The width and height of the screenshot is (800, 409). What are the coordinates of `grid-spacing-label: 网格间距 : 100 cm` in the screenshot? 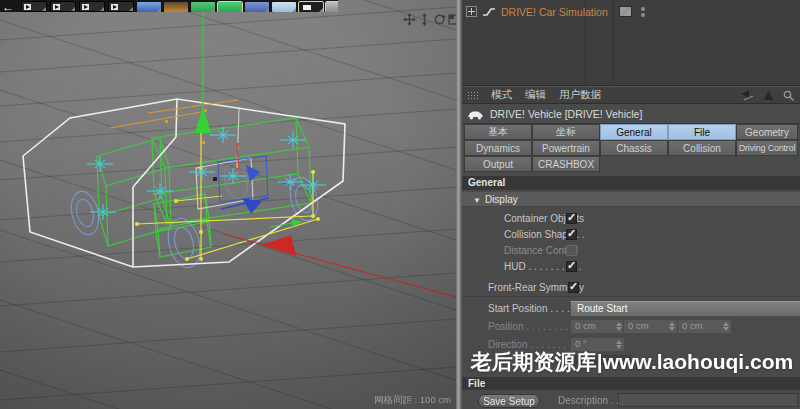 It's located at (412, 400).